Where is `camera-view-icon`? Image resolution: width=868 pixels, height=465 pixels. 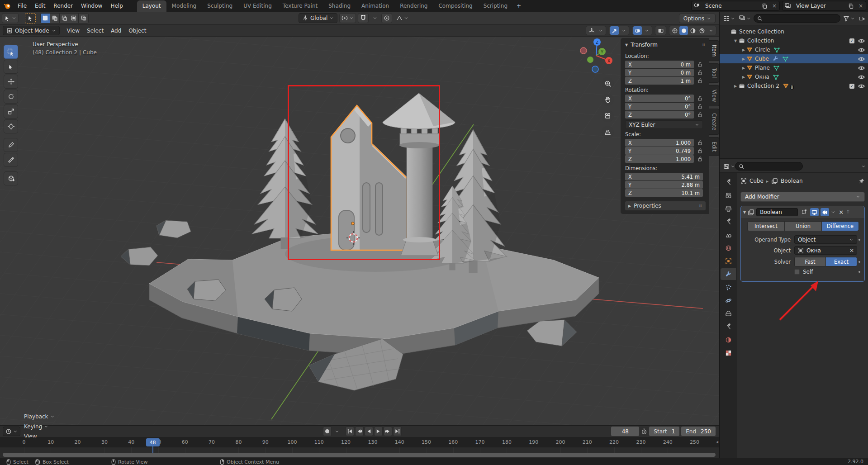
camera-view-icon is located at coordinates (608, 116).